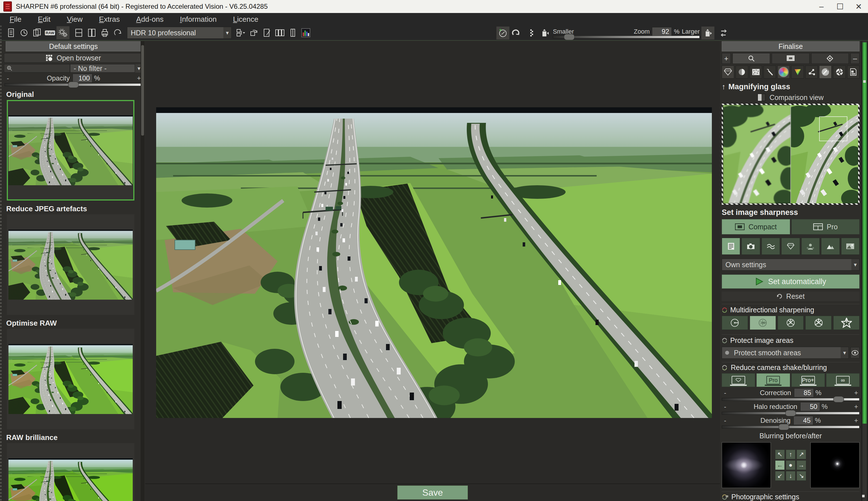 This screenshot has height=501, width=868. Describe the element at coordinates (738, 380) in the screenshot. I see `shake-tab-basic` at that location.